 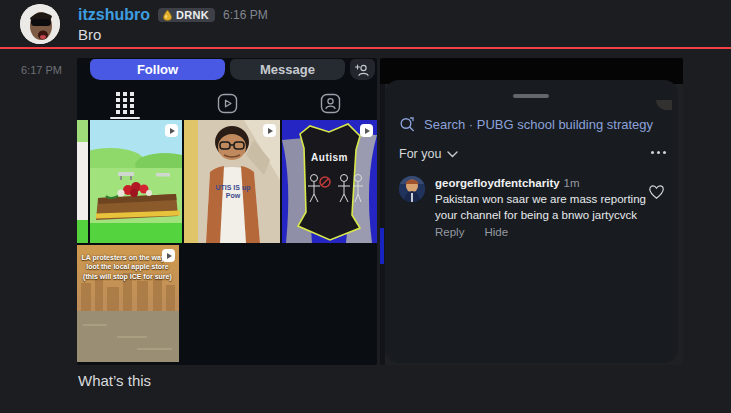 I want to click on thumbnail-protest-reel: LA protesters on the way to loot the loc…, so click(x=128, y=304).